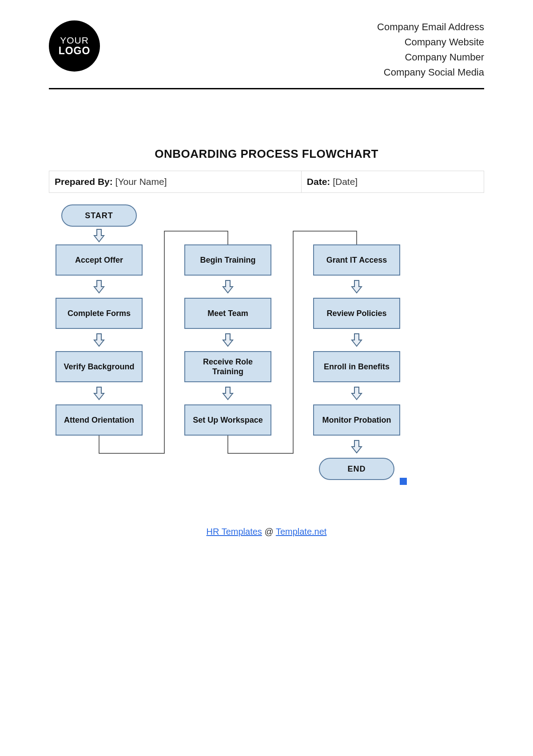 Image resolution: width=533 pixels, height=756 pixels. Describe the element at coordinates (266, 154) in the screenshot. I see `document-title: ONBOARDING PROCESS FLOWCHART` at that location.